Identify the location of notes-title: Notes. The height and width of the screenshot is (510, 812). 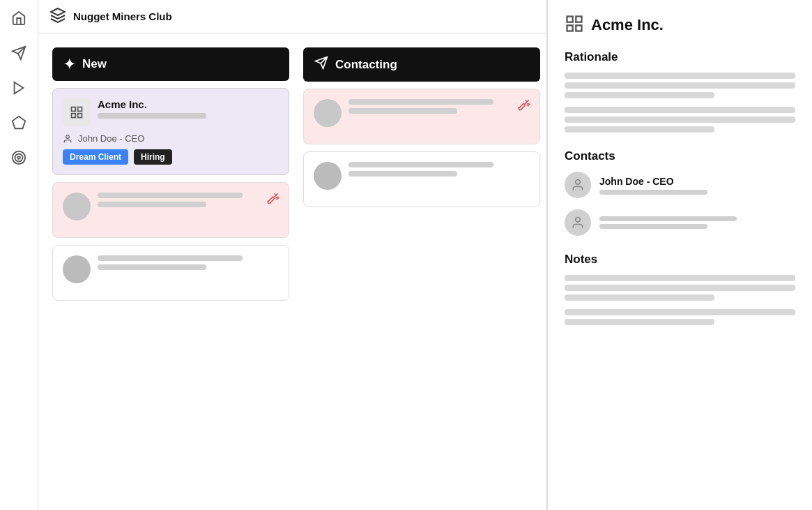
(680, 260).